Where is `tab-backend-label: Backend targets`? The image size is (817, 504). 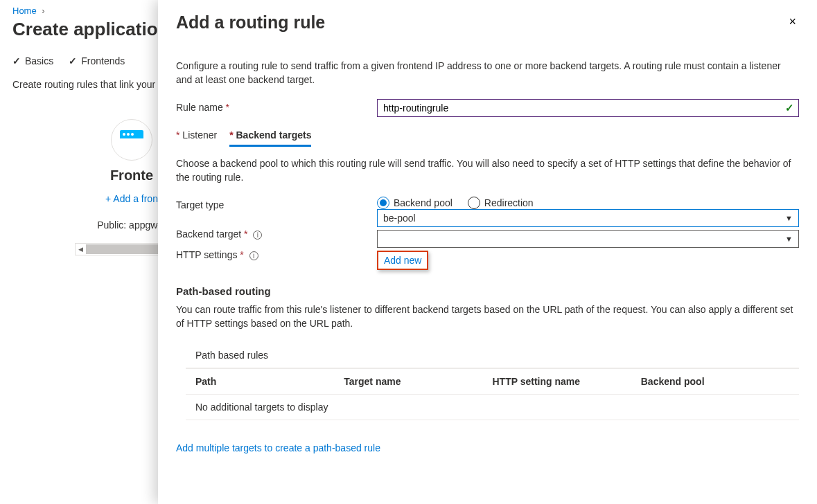
tab-backend-label: Backend targets is located at coordinates (274, 135).